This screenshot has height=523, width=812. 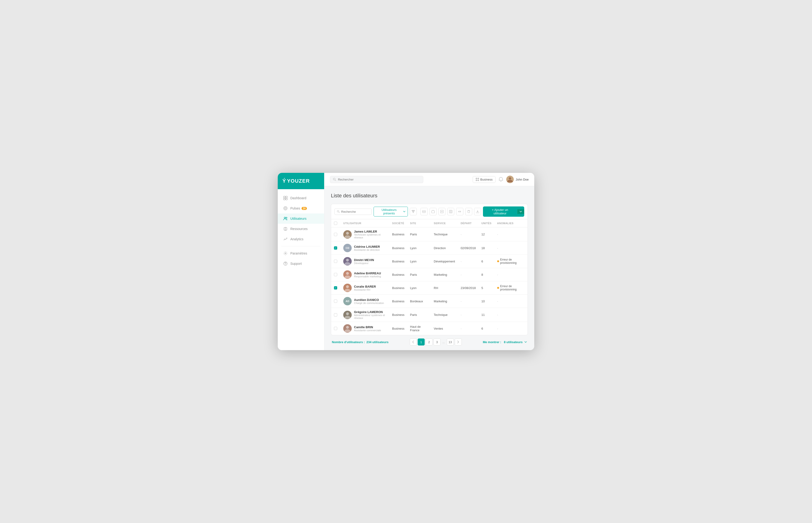 What do you see at coordinates (451, 212) in the screenshot?
I see `columns-action-button` at bounding box center [451, 212].